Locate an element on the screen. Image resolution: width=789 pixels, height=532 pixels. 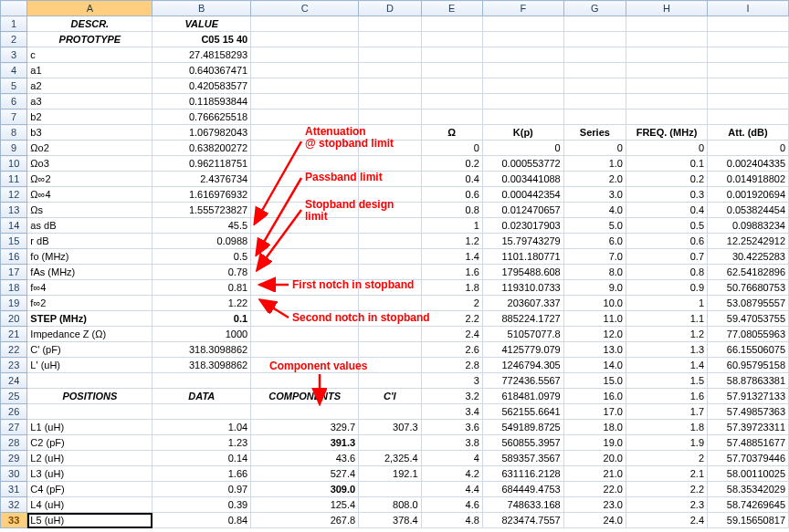
cell-G21: 12.0 is located at coordinates (594, 334).